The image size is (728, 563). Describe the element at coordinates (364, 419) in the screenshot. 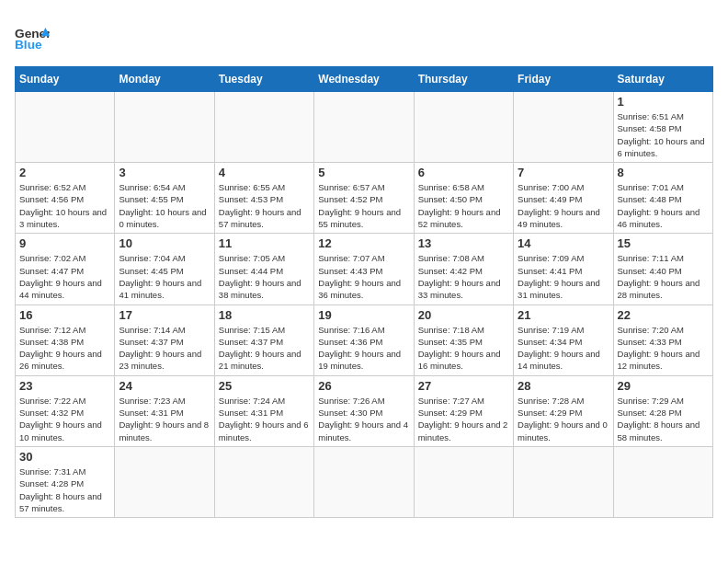

I see `day-info: Sunrise: 7:26 AM Sunset: 4:30 PM Dayligh…` at that location.